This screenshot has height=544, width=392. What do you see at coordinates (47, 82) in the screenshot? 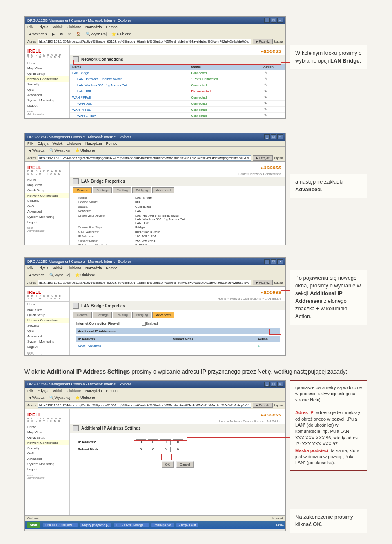
I see `sidebar: IRELLI B R O A D B A N D S O L U T I O N…` at bounding box center [47, 82].